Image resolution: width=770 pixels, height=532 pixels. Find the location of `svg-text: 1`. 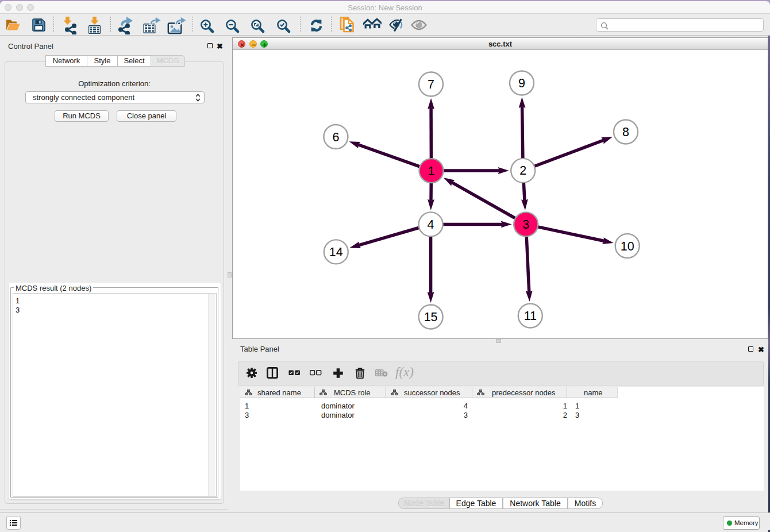

svg-text: 1 is located at coordinates (432, 171).